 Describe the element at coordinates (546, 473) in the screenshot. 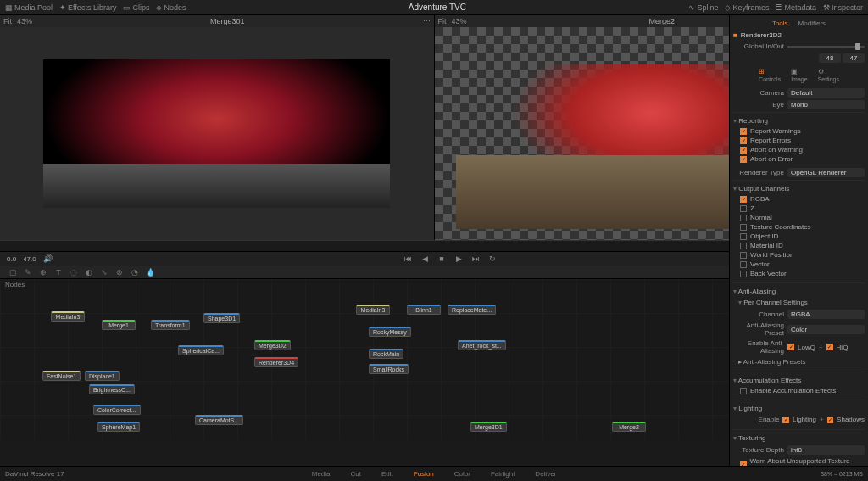

I see `page-tab-deliver: Deliver` at that location.